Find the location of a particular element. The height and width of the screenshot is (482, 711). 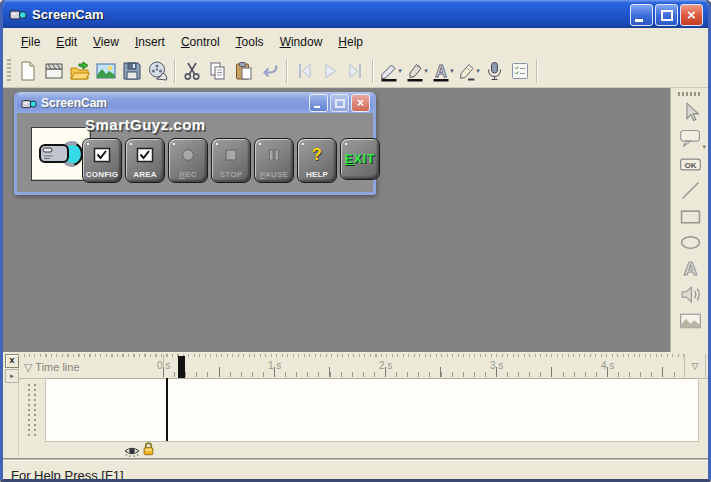

timeline-expand-button: ▸ is located at coordinates (12, 376).